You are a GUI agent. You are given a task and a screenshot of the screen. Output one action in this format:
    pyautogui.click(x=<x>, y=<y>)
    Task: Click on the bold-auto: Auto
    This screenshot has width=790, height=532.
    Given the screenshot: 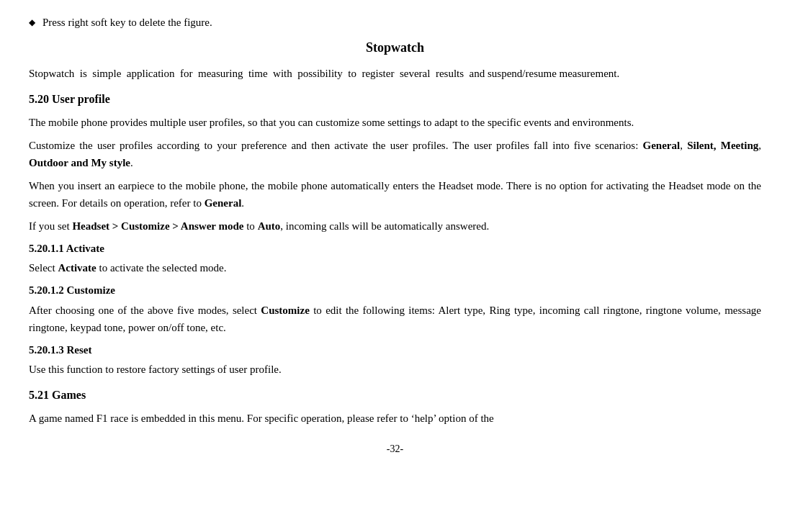 What is the action you would take?
    pyautogui.click(x=269, y=226)
    